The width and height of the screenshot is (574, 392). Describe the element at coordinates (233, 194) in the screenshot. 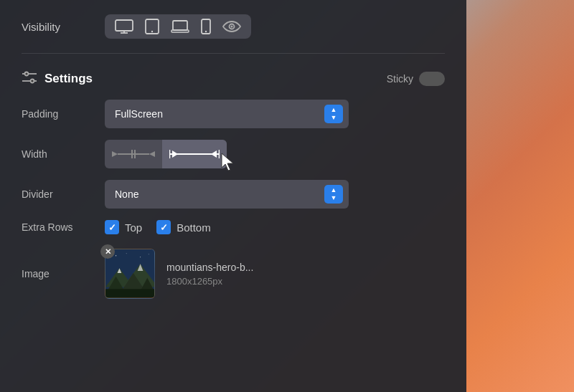

I see `divider-row: Divider None ▲ ▼` at that location.